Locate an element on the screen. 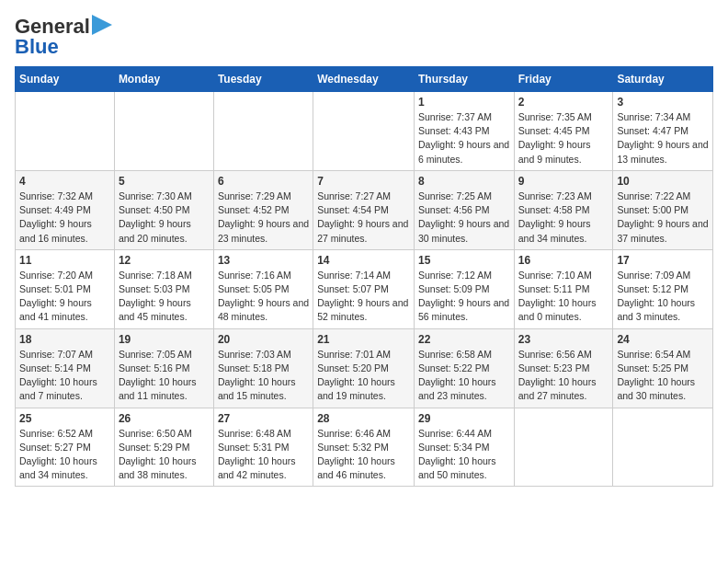  calendar-cell: 10Sunrise: 7:22 AMSunset: 5:00 PMDayligh… is located at coordinates (664, 210).